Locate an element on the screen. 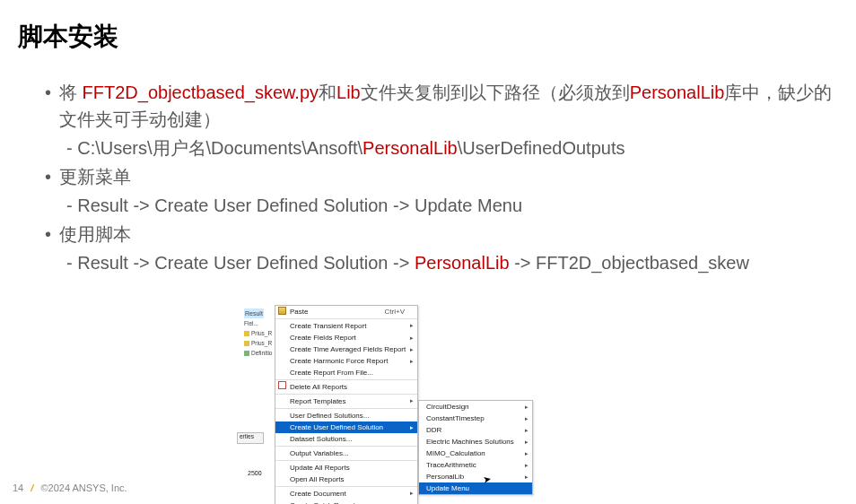  menu-item-create-user-defined-solution: Create User Defined Solution▸ is located at coordinates (346, 427).